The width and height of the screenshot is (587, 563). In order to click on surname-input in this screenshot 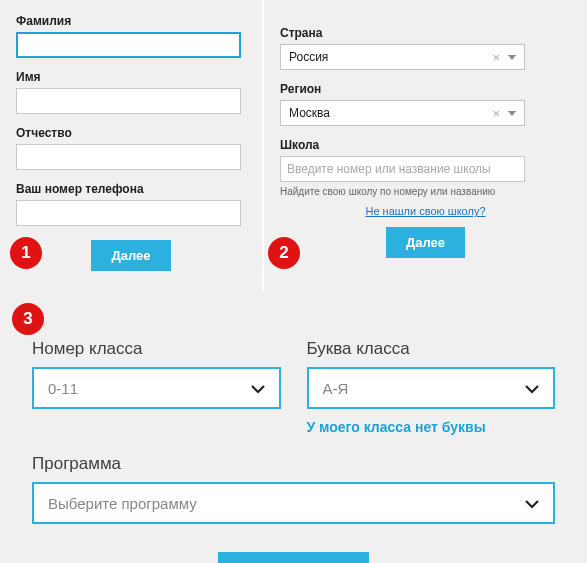, I will do `click(128, 45)`.